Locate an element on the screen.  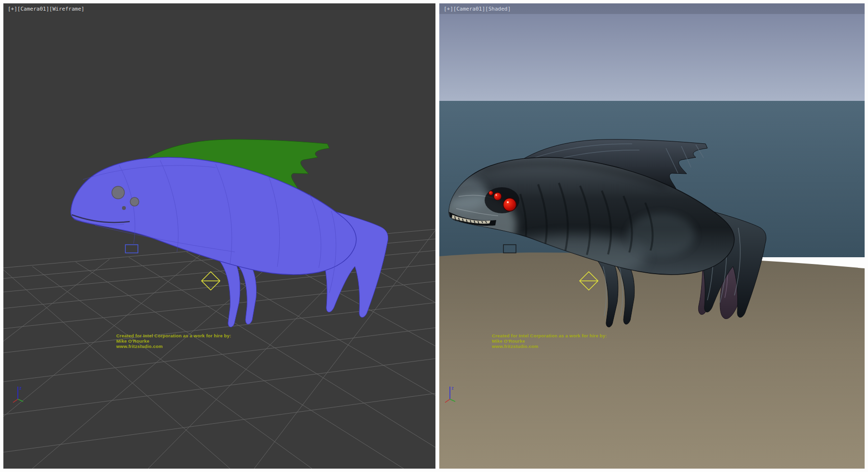
red-eye-large is located at coordinates (510, 205).